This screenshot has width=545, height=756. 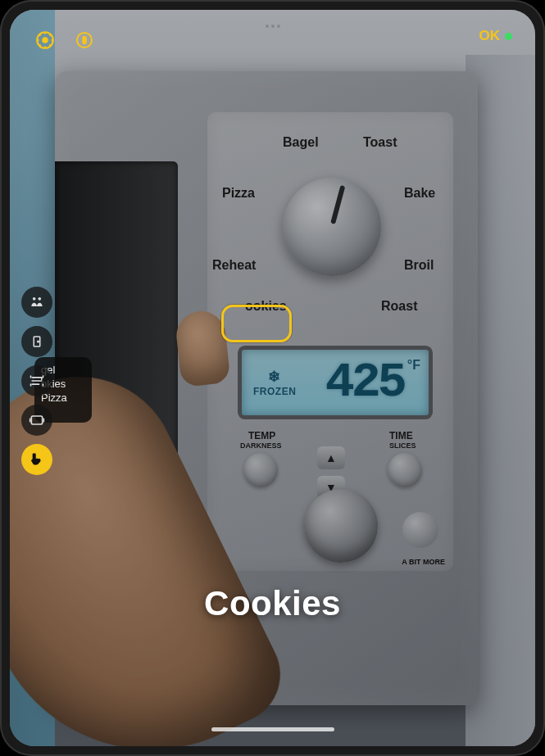 What do you see at coordinates (37, 342) in the screenshot?
I see `door-detection-icon` at bounding box center [37, 342].